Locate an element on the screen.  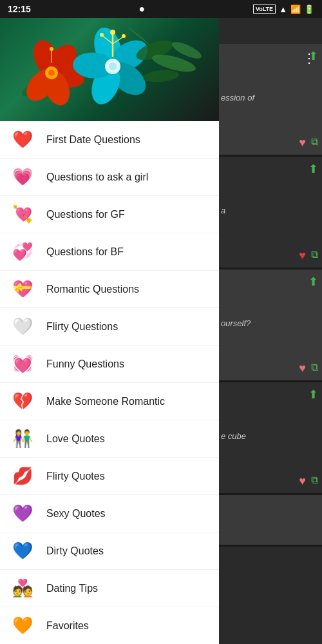
menu-label-dirty-quotes: Dirty Quotes is located at coordinates (75, 551).